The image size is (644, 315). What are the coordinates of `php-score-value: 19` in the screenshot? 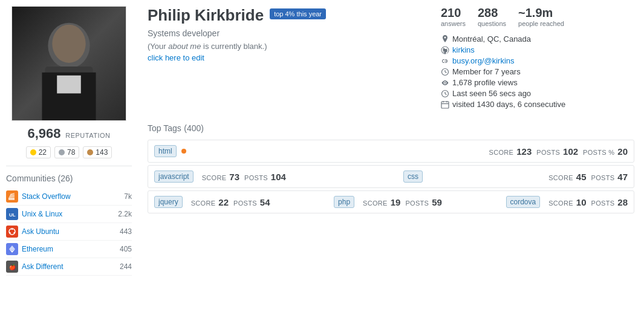 It's located at (395, 202).